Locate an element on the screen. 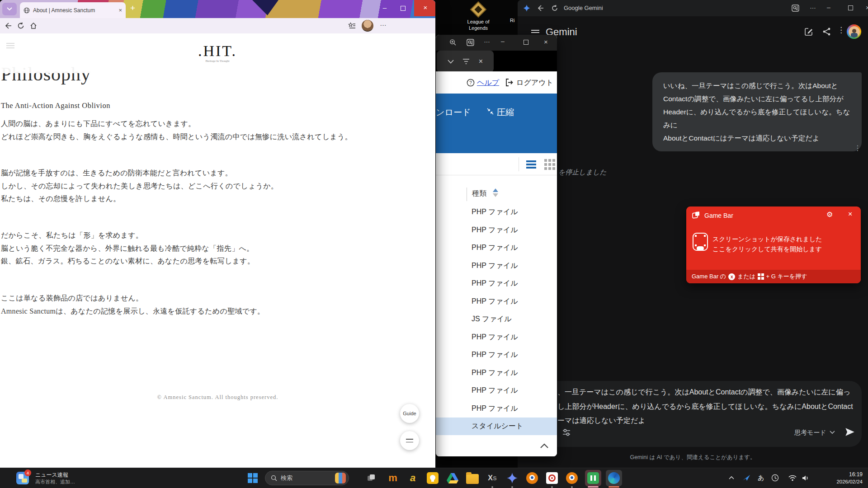 The width and height of the screenshot is (868, 488). file-manager-titlebar: … – × is located at coordinates (496, 42).